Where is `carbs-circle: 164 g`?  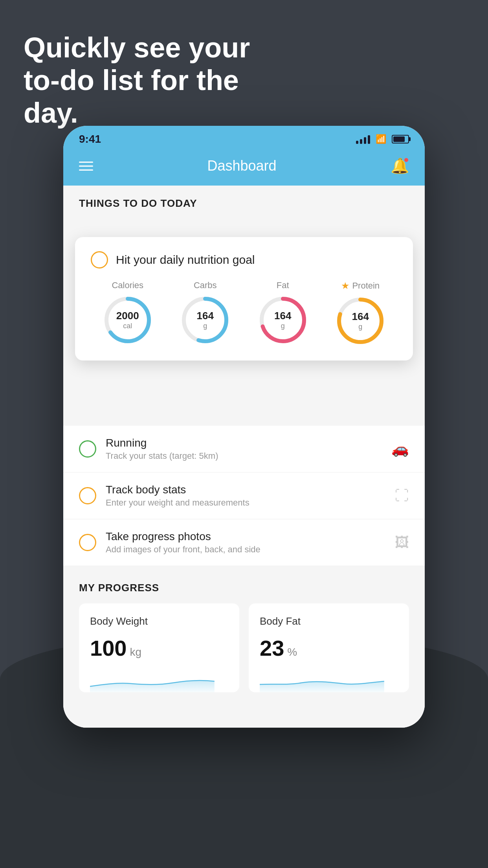 carbs-circle: 164 g is located at coordinates (205, 320).